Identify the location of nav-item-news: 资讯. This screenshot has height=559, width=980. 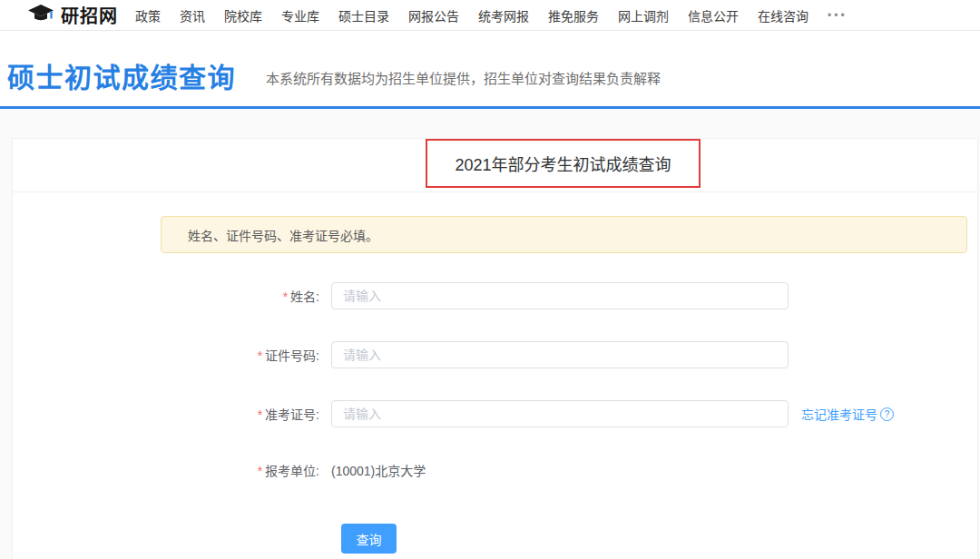
(192, 15).